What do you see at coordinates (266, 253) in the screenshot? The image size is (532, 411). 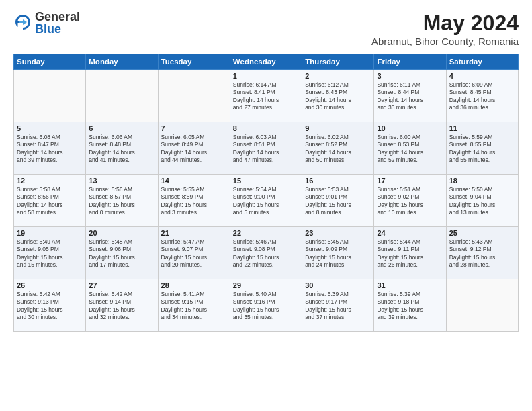 I see `day-cell: 22Sunrise: 5:46 AMSunset: 9:08 PMDayligh…` at bounding box center [266, 253].